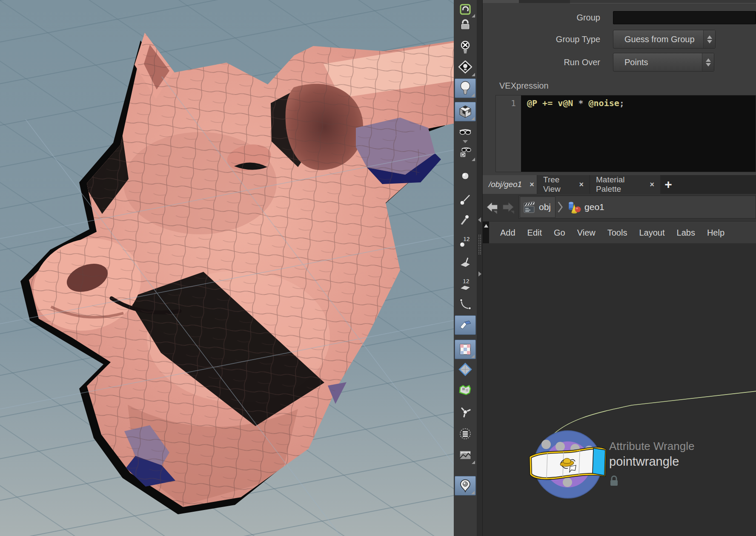 This screenshot has width=756, height=536. I want to click on light-diamond-icon, so click(465, 67).